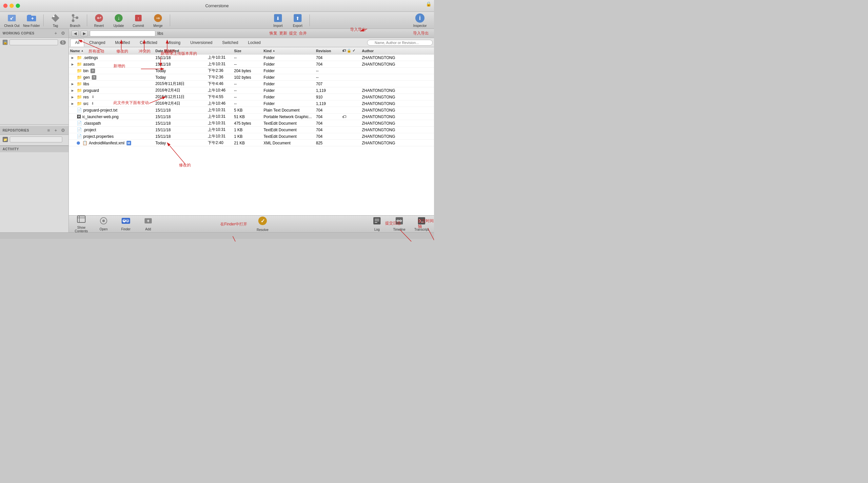 The image size is (868, 483). I want to click on row-size: 475 bytes, so click(247, 123).